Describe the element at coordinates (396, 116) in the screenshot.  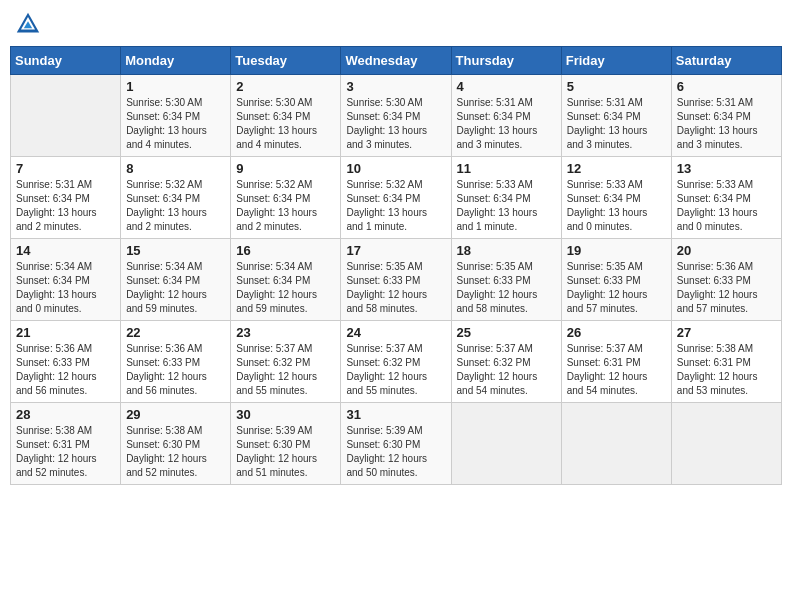
I see `calendar-cell: 3Sunrise: 5:30 AMSunset: 6:34 PMDaylight…` at that location.